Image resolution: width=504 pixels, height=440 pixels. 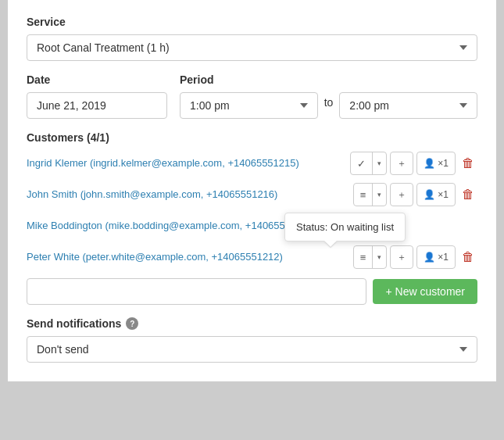 What do you see at coordinates (252, 340) in the screenshot?
I see `notifications-section: Send notifications ? Don't send` at bounding box center [252, 340].